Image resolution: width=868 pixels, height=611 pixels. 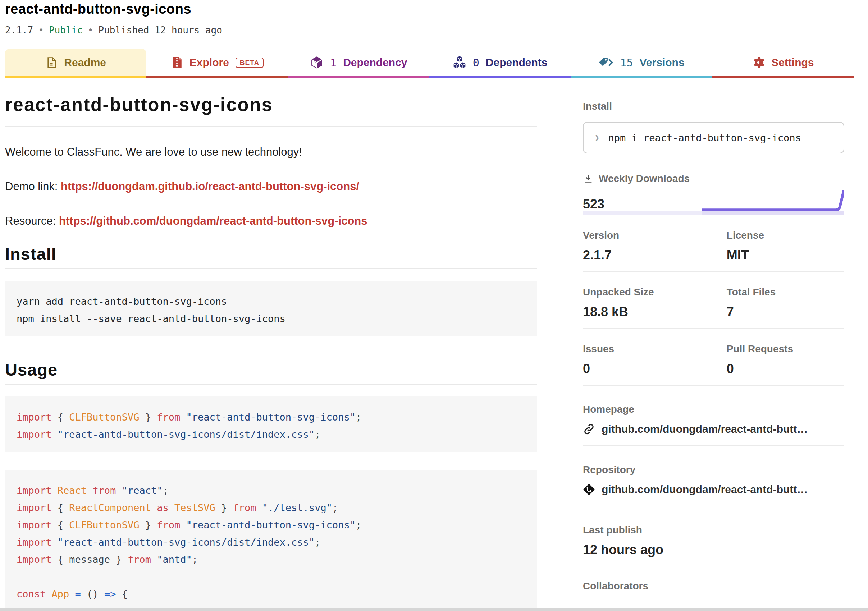 What do you see at coordinates (714, 201) in the screenshot?
I see `weekly-downloads-row: 523` at bounding box center [714, 201].